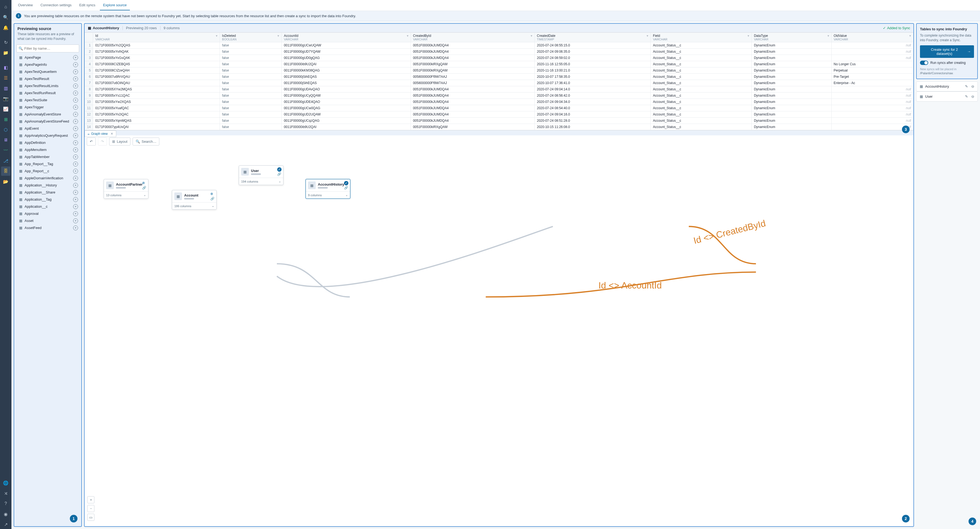  What do you see at coordinates (156, 37) in the screenshot?
I see `column-header: Id ▾VARCHAR` at bounding box center [156, 37].